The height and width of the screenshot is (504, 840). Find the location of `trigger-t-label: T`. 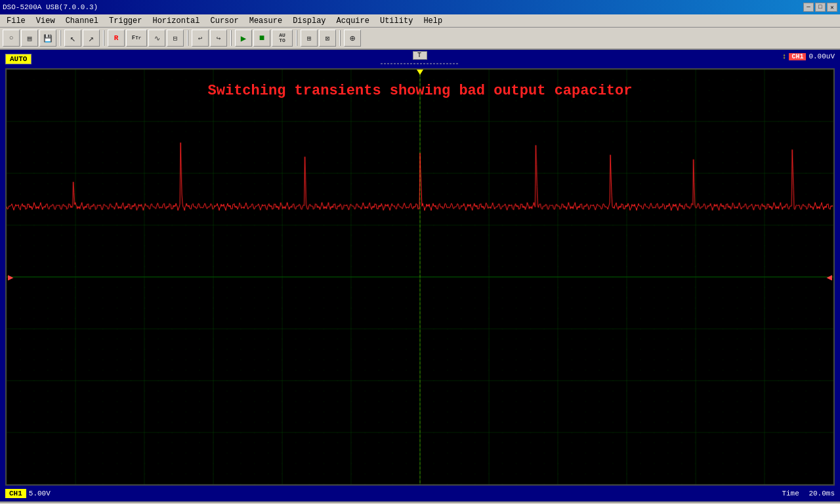

trigger-t-label: T is located at coordinates (420, 55).